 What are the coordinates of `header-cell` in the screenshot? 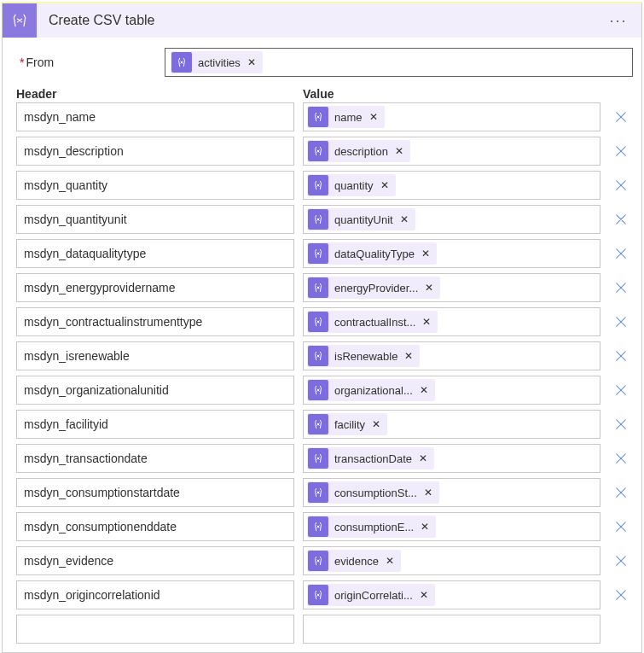 It's located at (155, 629).